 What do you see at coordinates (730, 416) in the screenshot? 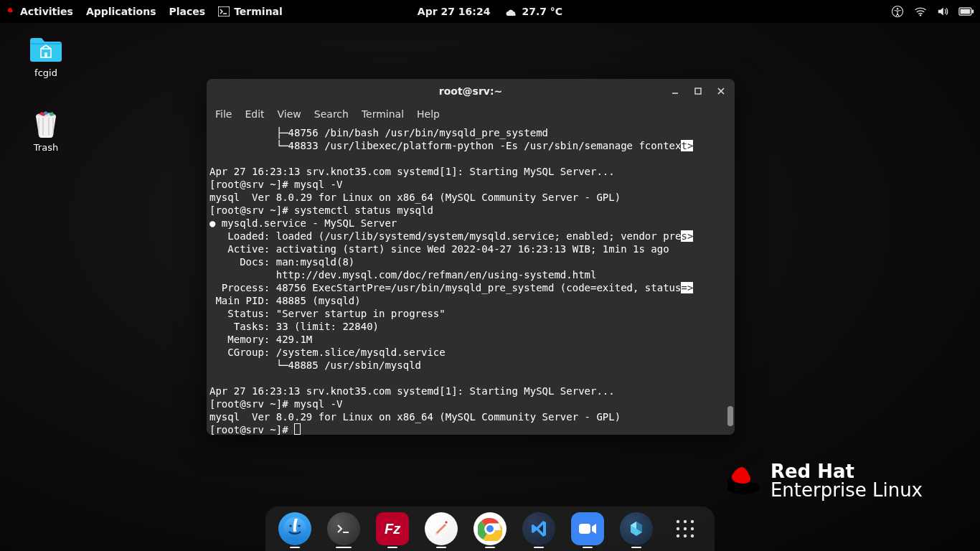
I see `scrollbar-thumb` at bounding box center [730, 416].